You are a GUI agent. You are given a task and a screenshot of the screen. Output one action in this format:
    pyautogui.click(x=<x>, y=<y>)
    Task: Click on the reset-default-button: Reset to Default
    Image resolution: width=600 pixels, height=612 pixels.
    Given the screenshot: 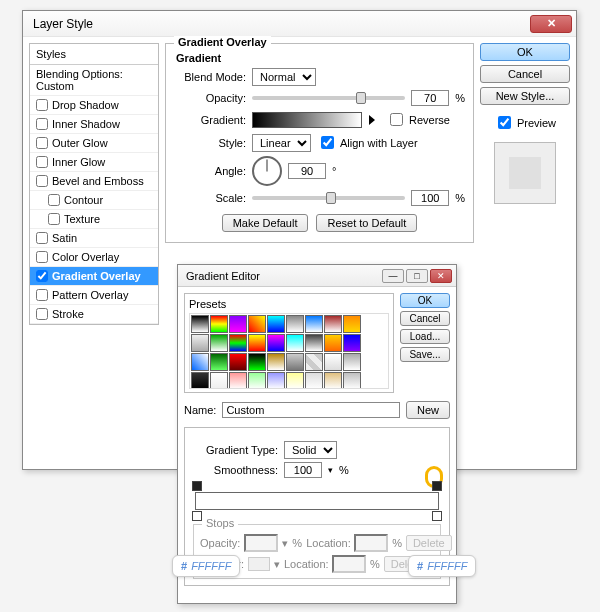 What is the action you would take?
    pyautogui.click(x=366, y=223)
    